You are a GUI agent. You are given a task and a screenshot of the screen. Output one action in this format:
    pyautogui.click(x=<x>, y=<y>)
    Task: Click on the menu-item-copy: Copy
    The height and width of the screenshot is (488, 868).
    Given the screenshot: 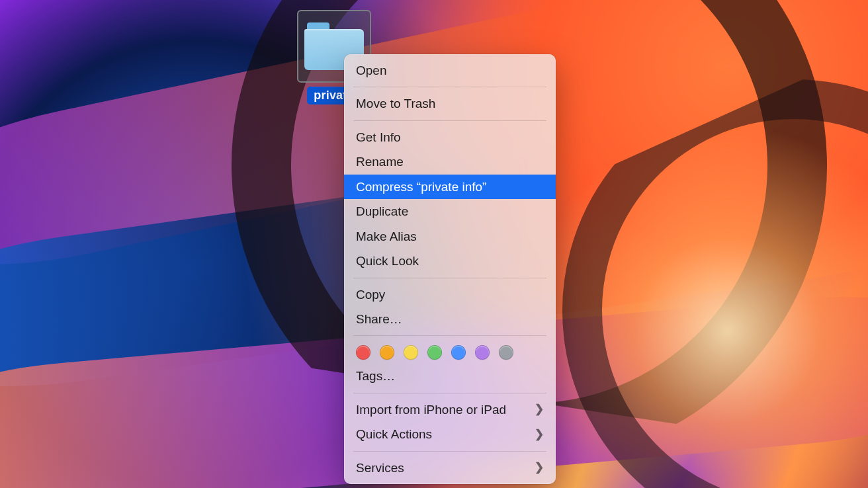 What is the action you would take?
    pyautogui.click(x=450, y=295)
    